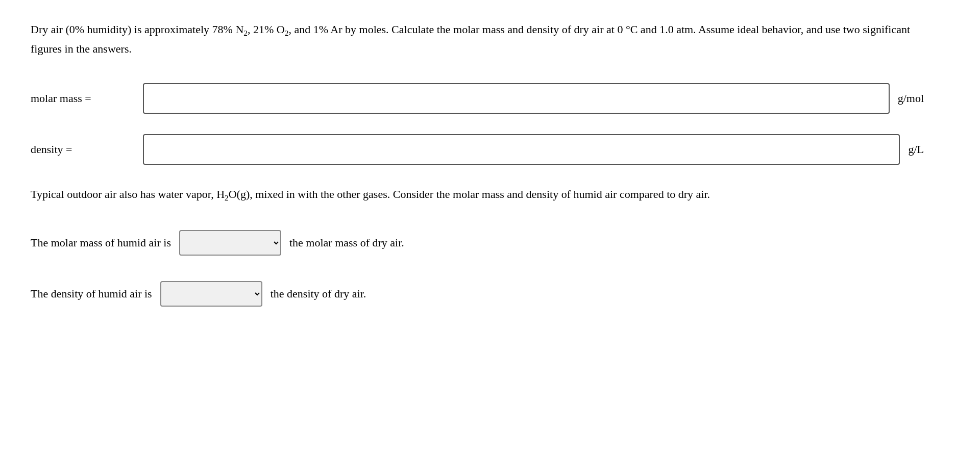 Image resolution: width=980 pixels, height=452 pixels. What do you see at coordinates (137, 30) in the screenshot?
I see `intro-text-part1: Dry air (0% humidity) is approximately 7…` at bounding box center [137, 30].